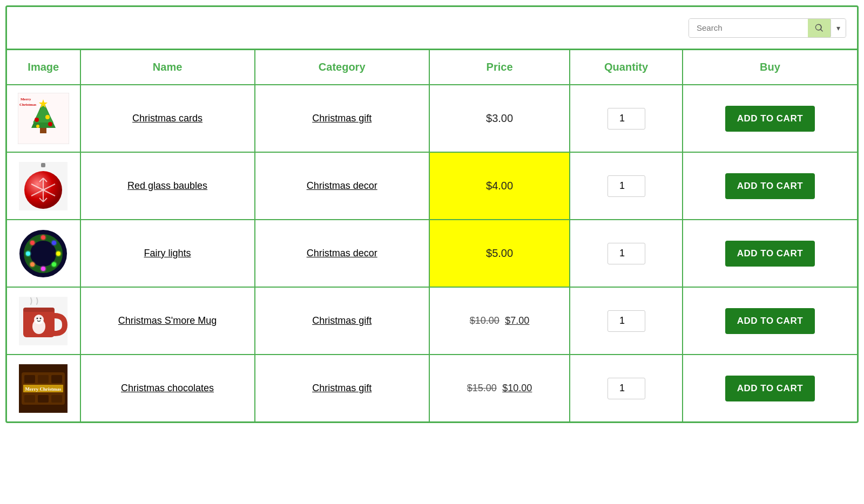 The image size is (864, 504). I want to click on col-header-quantity: Quantity, so click(626, 67).